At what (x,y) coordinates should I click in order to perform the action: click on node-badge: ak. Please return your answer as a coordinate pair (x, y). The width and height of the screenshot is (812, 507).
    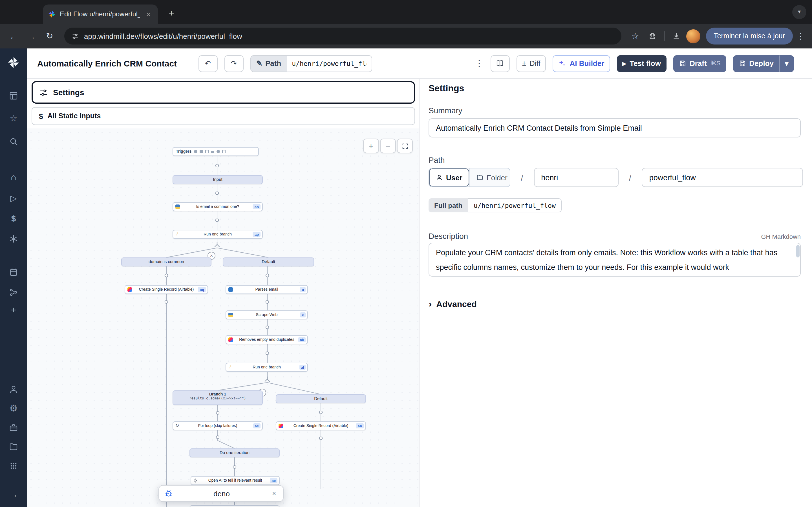
    Looking at the image, I should click on (302, 340).